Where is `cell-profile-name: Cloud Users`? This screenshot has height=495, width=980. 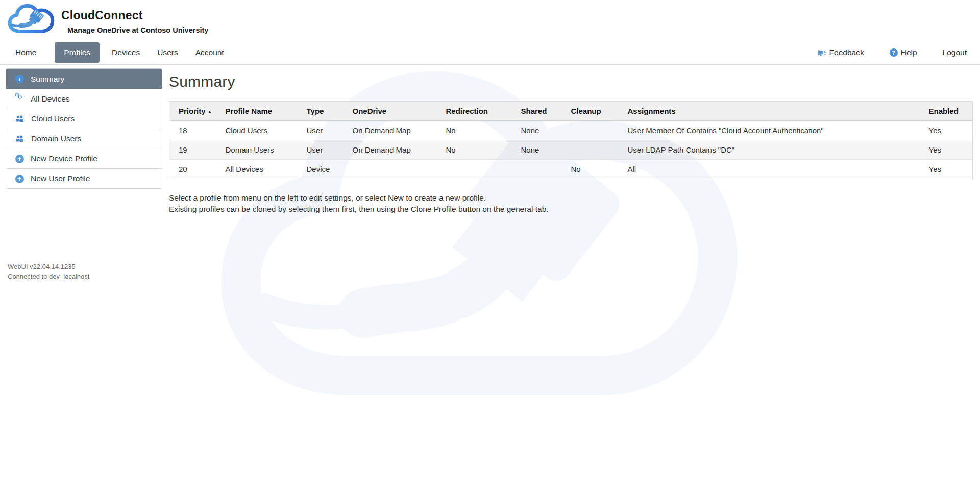 cell-profile-name: Cloud Users is located at coordinates (257, 131).